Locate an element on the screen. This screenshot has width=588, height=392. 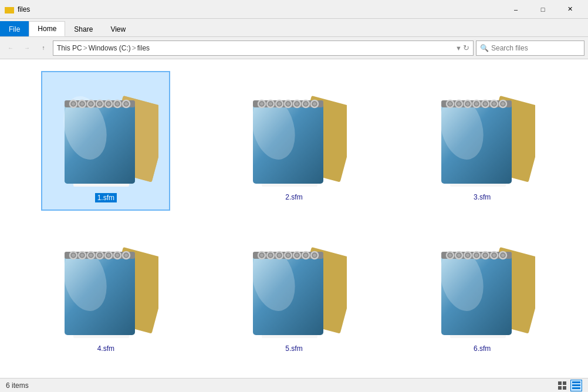
back-button: ← is located at coordinates (11, 48).